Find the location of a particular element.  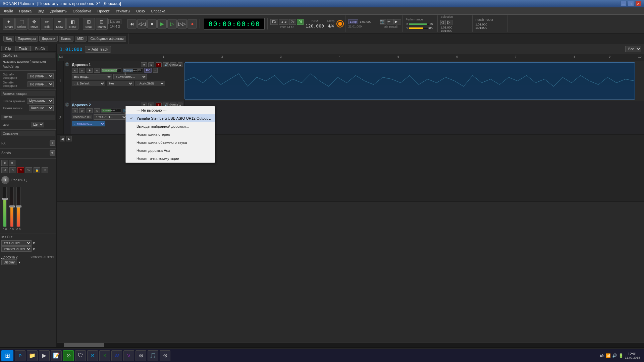

track-s-1: S is located at coordinates (151, 65).